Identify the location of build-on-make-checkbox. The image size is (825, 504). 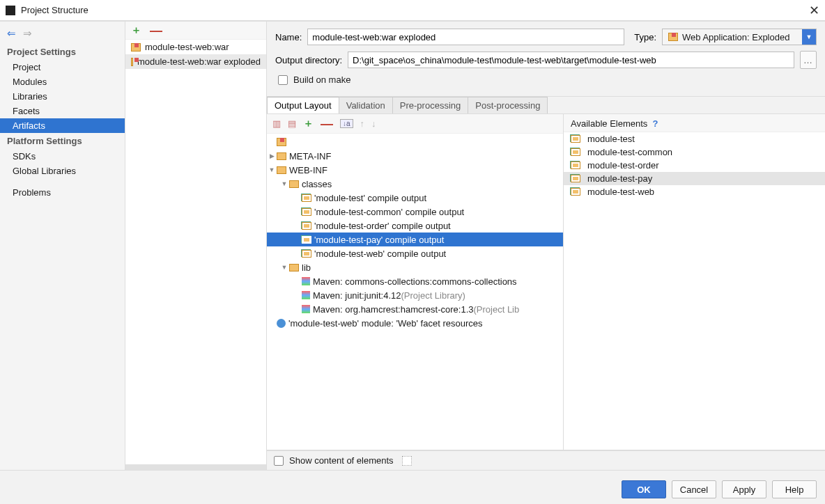
(283, 80).